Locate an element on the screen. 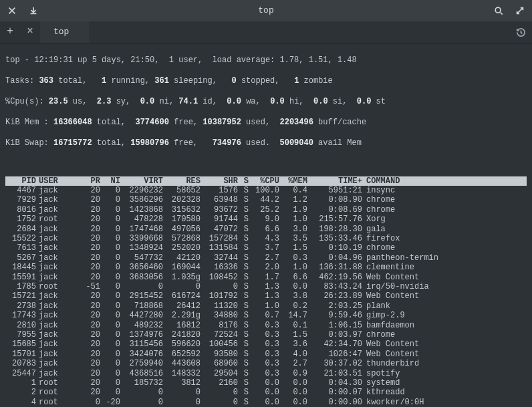  cell-pid: 2684 is located at coordinates (21, 229).